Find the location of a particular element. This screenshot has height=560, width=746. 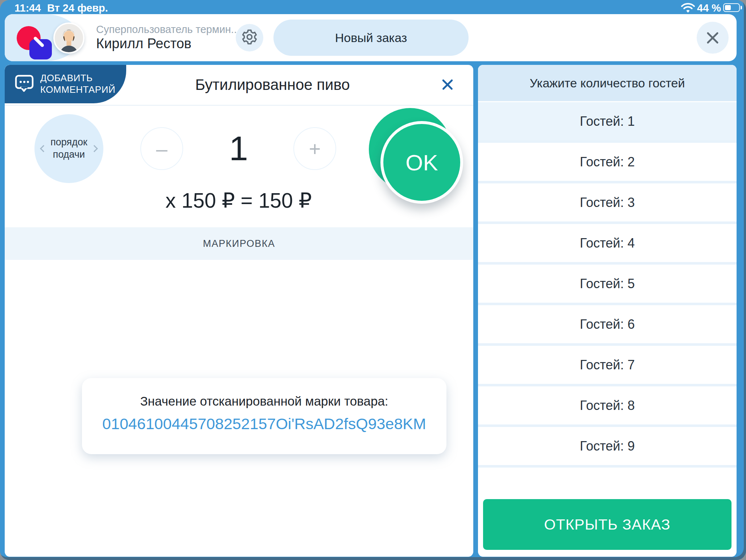

comment-bubble-icon is located at coordinates (24, 84).